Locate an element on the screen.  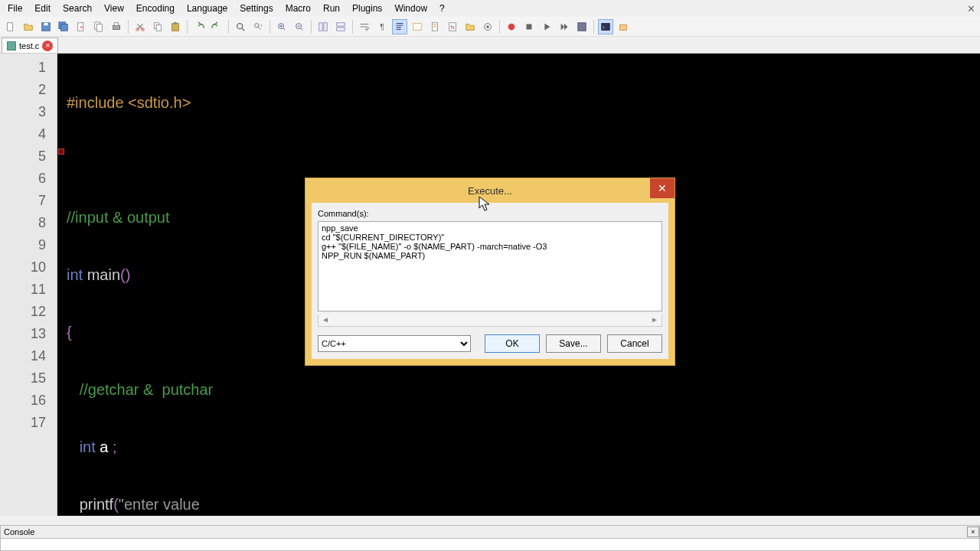
dialog-close-button: ✕ is located at coordinates (662, 188).